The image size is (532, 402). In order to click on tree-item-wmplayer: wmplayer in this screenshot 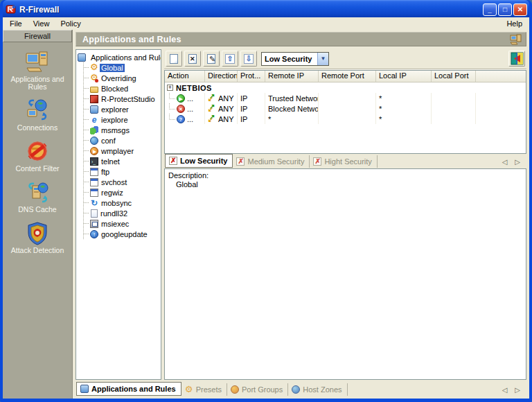, I will do `click(122, 151)`.